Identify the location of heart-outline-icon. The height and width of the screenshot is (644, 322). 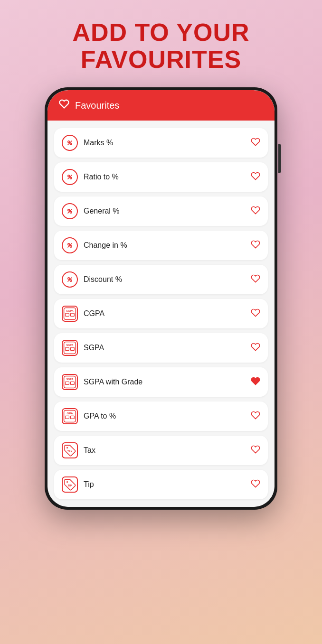
(64, 105).